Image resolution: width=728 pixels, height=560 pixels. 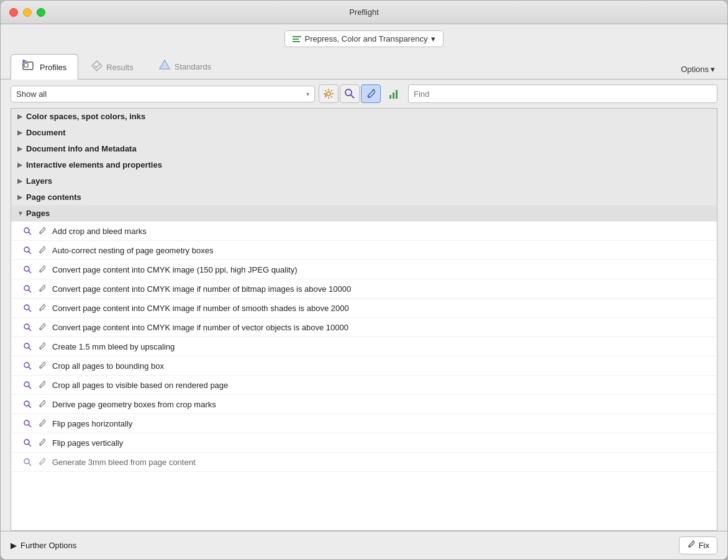 What do you see at coordinates (364, 443) in the screenshot?
I see `list-item: Flip pages vertically` at bounding box center [364, 443].